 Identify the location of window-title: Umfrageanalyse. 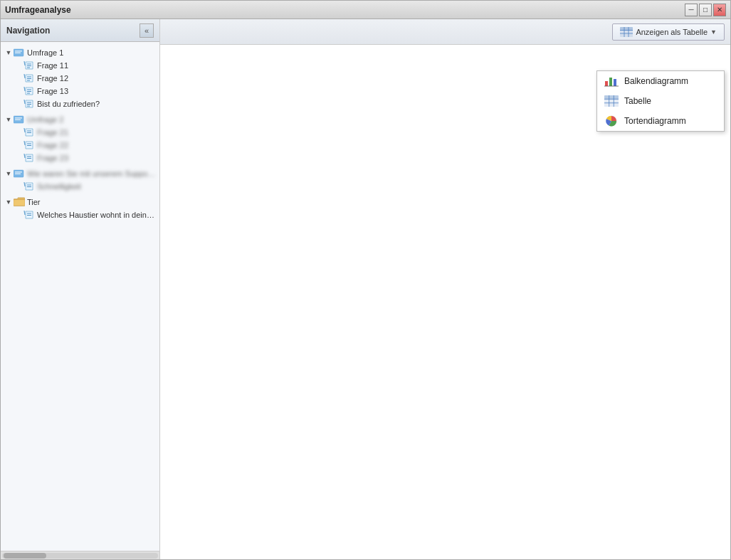
(38, 10).